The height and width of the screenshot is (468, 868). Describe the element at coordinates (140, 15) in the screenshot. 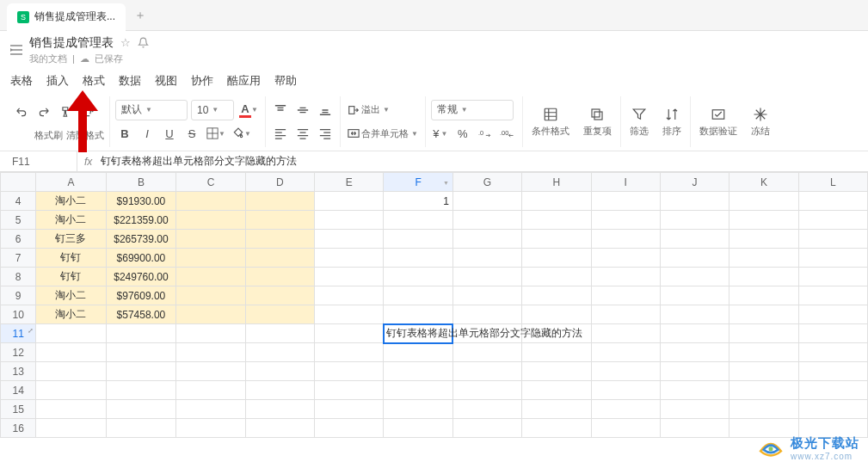

I see `new-tab-button: ＋` at that location.